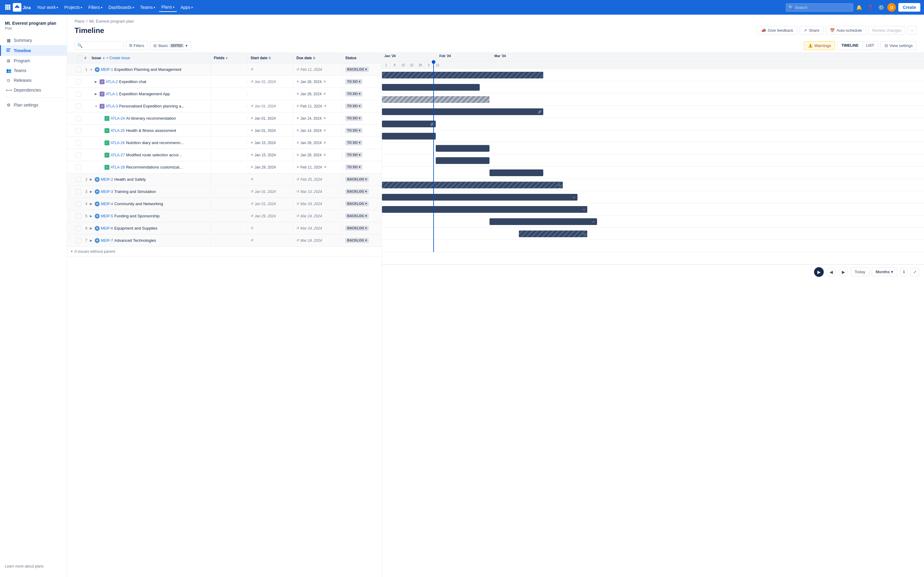  What do you see at coordinates (22, 7) in the screenshot?
I see `jira-logo: Jira` at bounding box center [22, 7].